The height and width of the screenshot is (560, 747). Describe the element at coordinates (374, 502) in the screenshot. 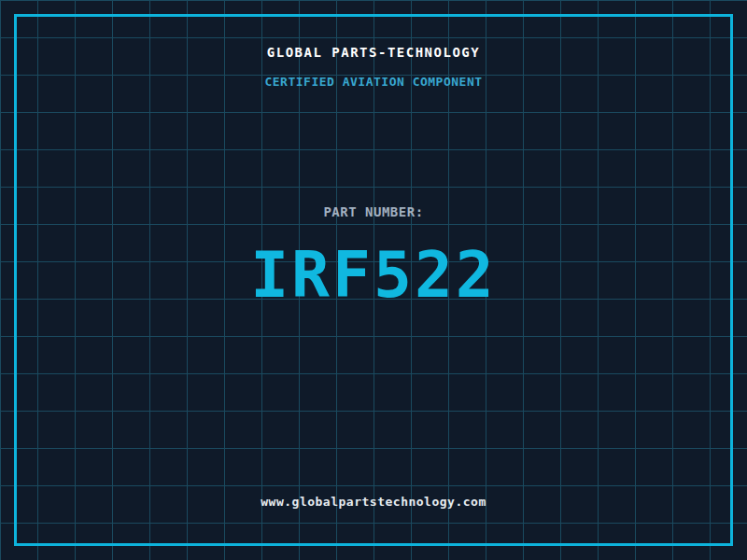

I see `website-url: www.globalpartstechnology.com` at that location.